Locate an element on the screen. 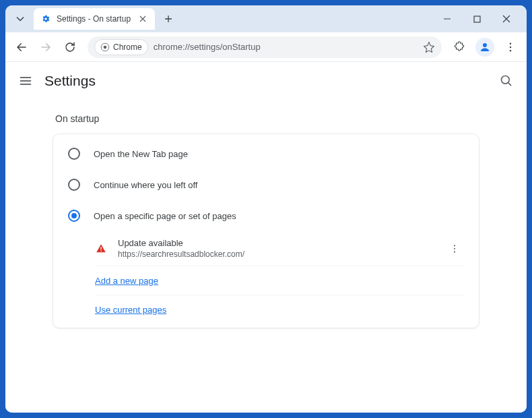  gear-icon is located at coordinates (46, 19).